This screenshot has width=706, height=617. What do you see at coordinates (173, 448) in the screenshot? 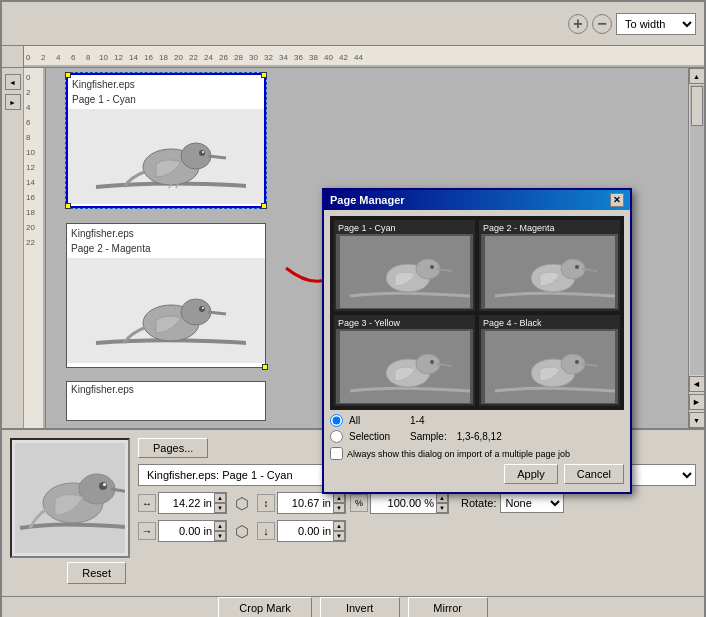
I see `pages-button: Pages...` at bounding box center [173, 448].